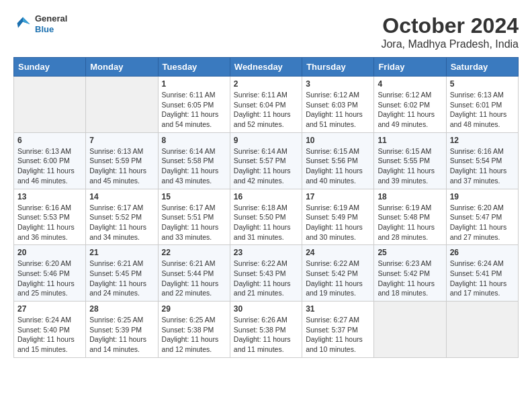  I want to click on title-block: October 2024 Jora, Madhya Pradesh, India, so click(450, 32).